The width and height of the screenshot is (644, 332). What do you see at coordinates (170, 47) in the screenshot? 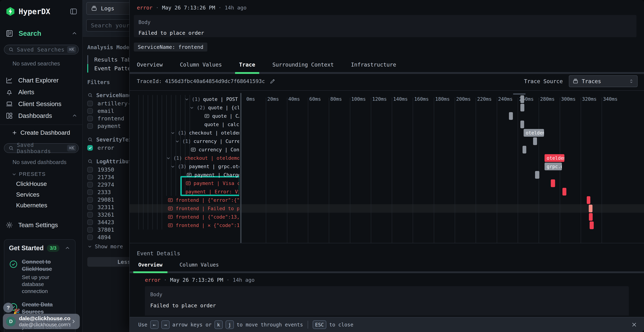
I see `service-name-tag: ServiceName: frontend` at bounding box center [170, 47].